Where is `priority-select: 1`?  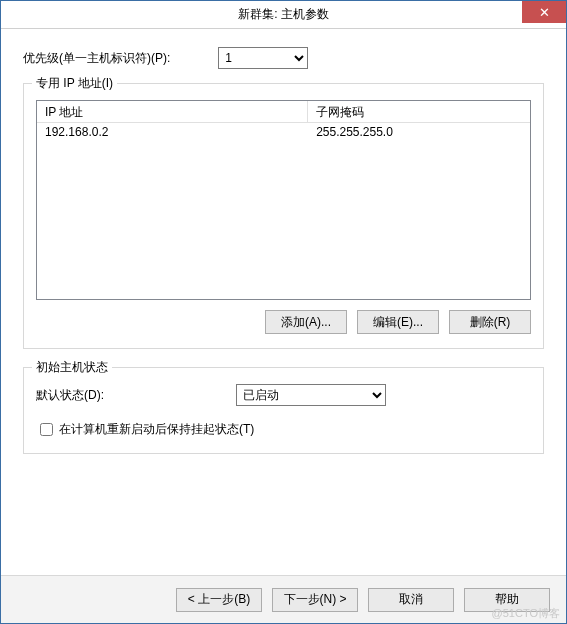 priority-select: 1 is located at coordinates (263, 58).